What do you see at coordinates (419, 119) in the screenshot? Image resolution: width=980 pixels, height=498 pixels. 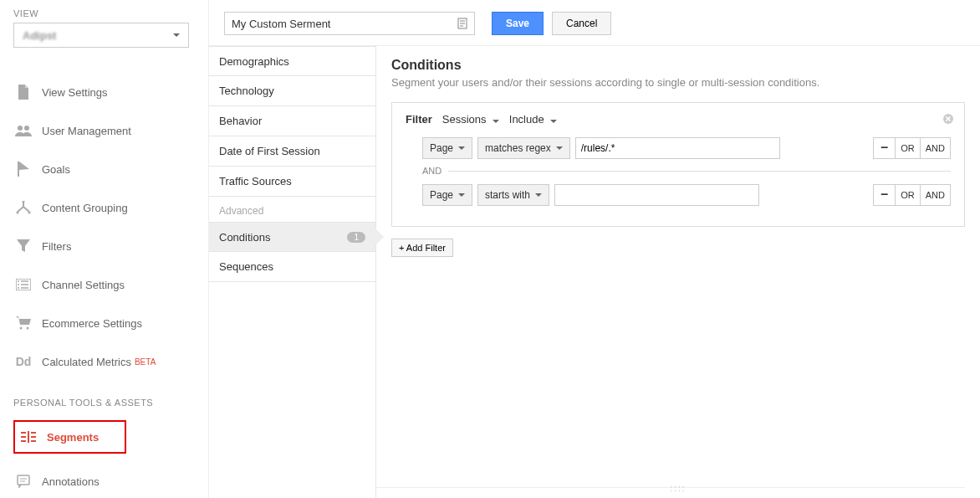 I see `filter-label: Filter` at bounding box center [419, 119].